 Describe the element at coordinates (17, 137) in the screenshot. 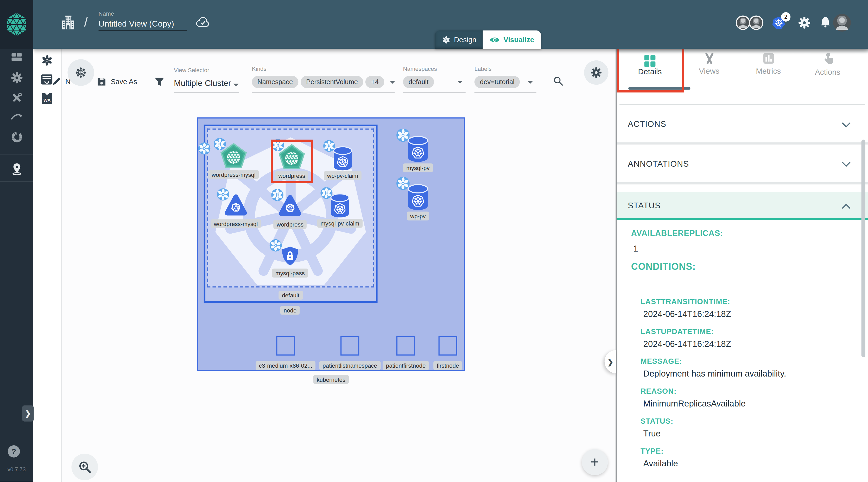

I see `sidebar-item-extensions` at that location.